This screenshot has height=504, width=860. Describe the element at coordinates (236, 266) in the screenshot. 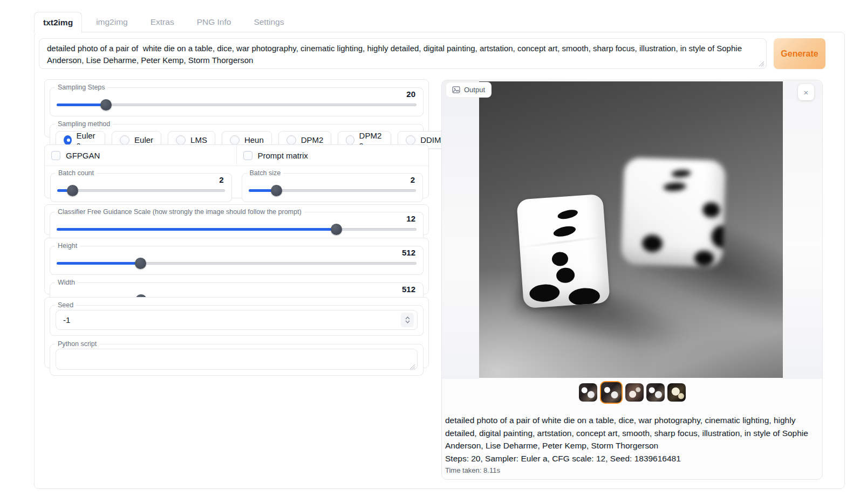

I see `dimensions-panel: Height 512 Width 512` at that location.